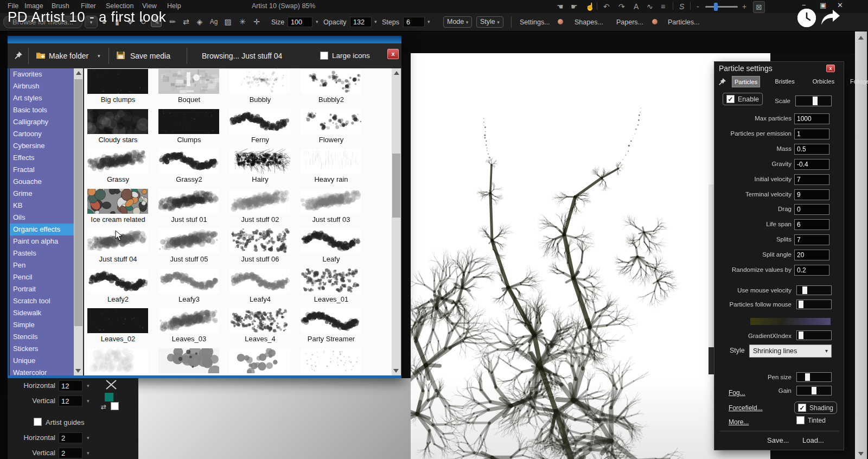  I want to click on lines-icon: ≡, so click(663, 7).